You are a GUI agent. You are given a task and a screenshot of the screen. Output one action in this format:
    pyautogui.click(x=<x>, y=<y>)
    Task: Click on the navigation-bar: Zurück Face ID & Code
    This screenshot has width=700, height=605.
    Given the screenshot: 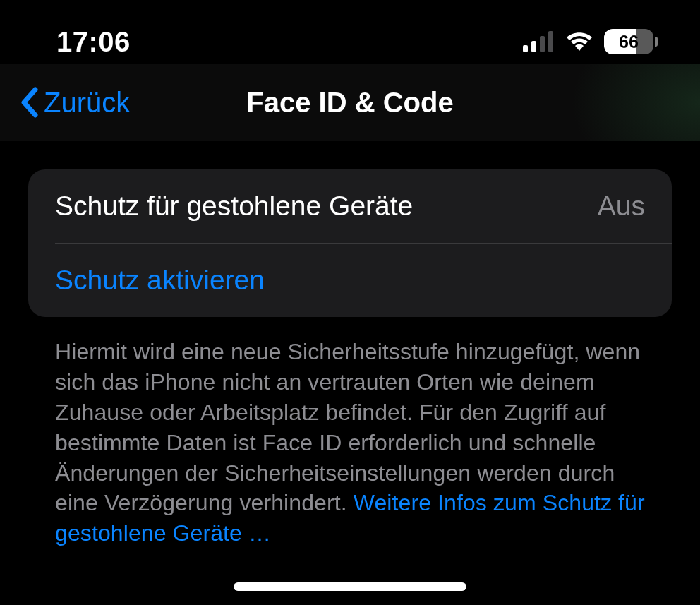 What is the action you would take?
    pyautogui.click(x=350, y=102)
    